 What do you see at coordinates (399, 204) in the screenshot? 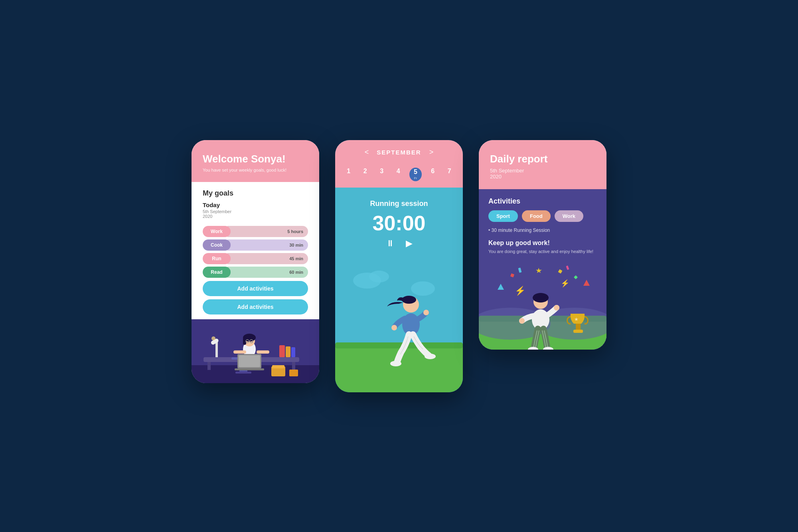
I see `session-label: Running session` at bounding box center [399, 204].